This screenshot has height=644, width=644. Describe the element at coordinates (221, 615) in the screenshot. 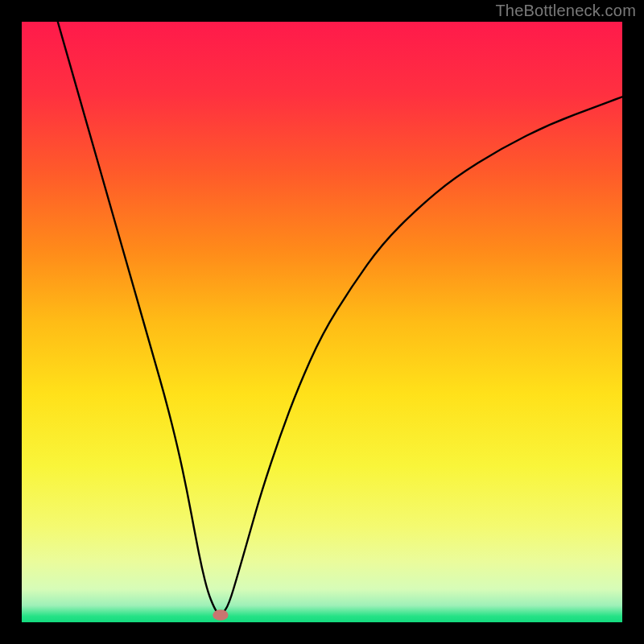

I see `min-point-marker` at that location.